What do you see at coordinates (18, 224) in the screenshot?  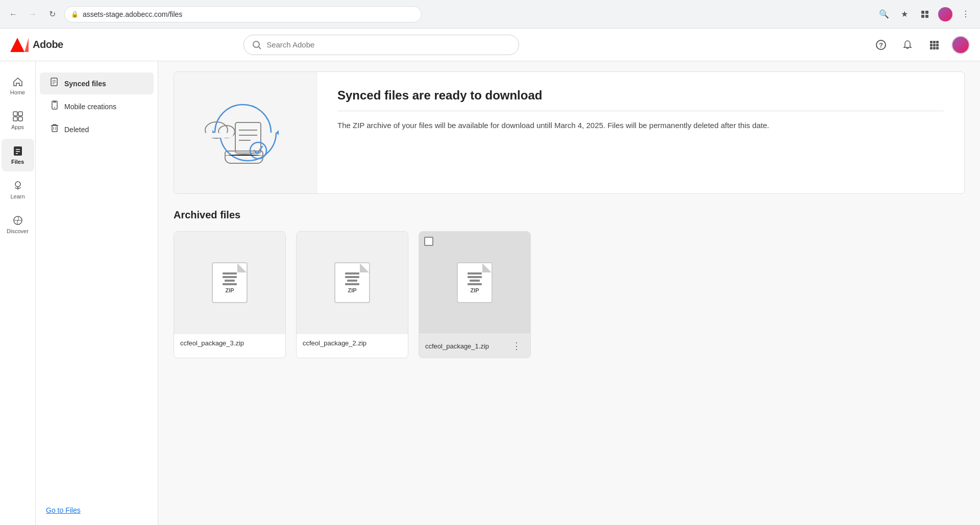 I see `sidebar-item-discover: Discover` at bounding box center [18, 224].